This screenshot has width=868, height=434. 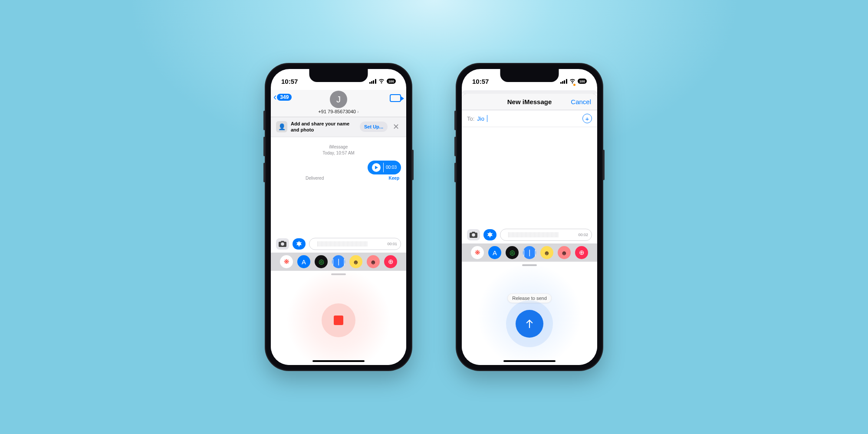 What do you see at coordinates (529, 324) in the screenshot?
I see `send-voice-button` at bounding box center [529, 324].